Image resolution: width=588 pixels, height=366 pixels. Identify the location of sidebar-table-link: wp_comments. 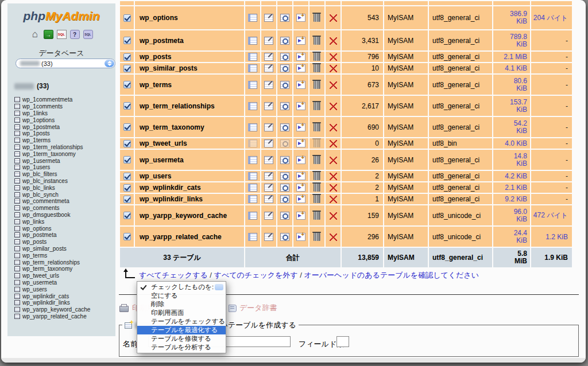
(52, 208).